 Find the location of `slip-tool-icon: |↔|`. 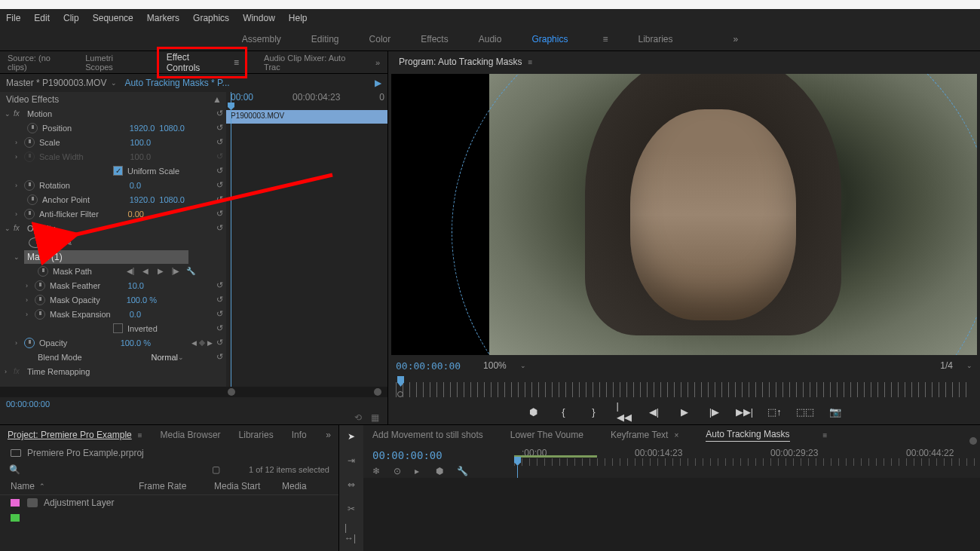

slip-tool-icon: |↔| is located at coordinates (351, 533).